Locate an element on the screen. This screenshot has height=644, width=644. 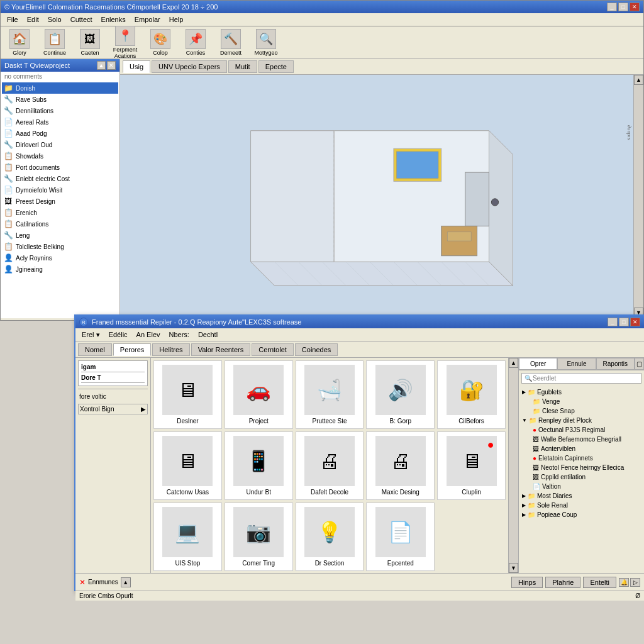
right-tree-acnter: 🖼 Acnterviblen is located at coordinates (581, 449).